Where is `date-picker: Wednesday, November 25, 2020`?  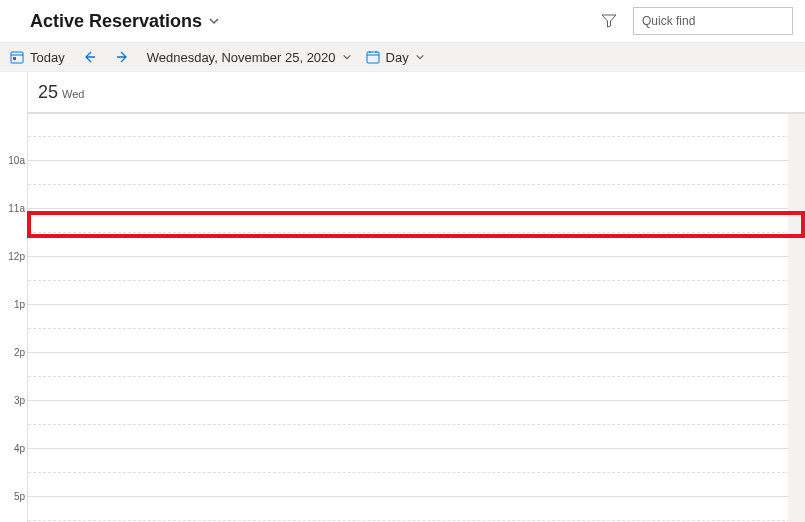
date-picker: Wednesday, November 25, 2020 is located at coordinates (250, 58).